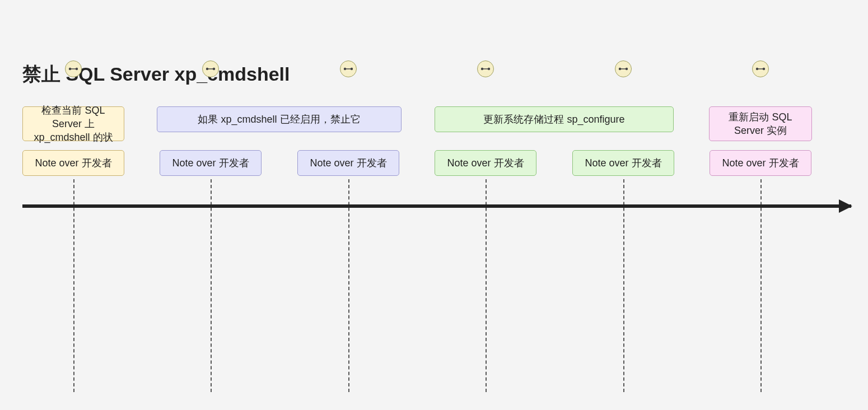  What do you see at coordinates (554, 119) in the screenshot?
I see `section-label: 更新系统存储过程 sp_configure` at bounding box center [554, 119].